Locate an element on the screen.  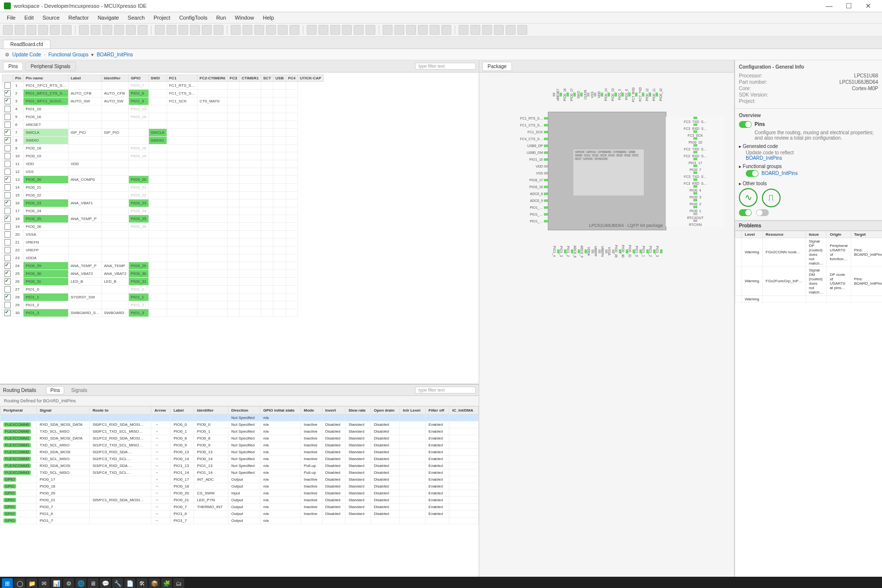
pin-row: 7SWCLKISP_PIOISP_PIOSWCLK is located at coordinates (163, 133).